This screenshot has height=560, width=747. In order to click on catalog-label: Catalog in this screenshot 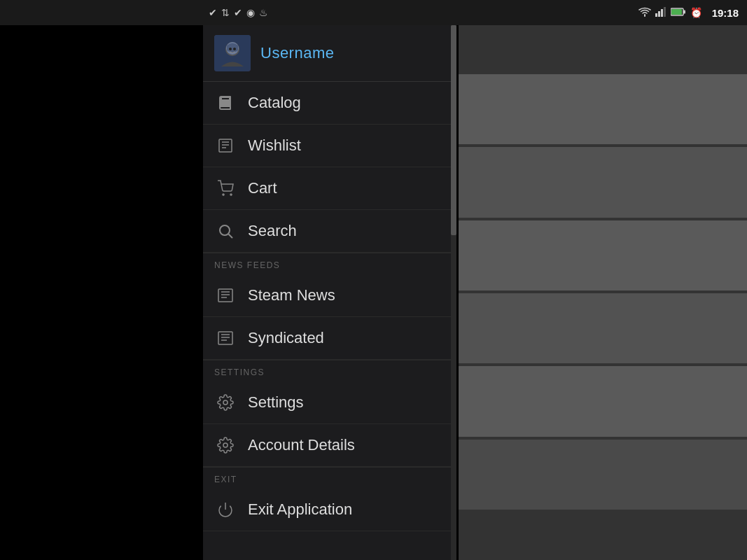, I will do `click(274, 103)`.